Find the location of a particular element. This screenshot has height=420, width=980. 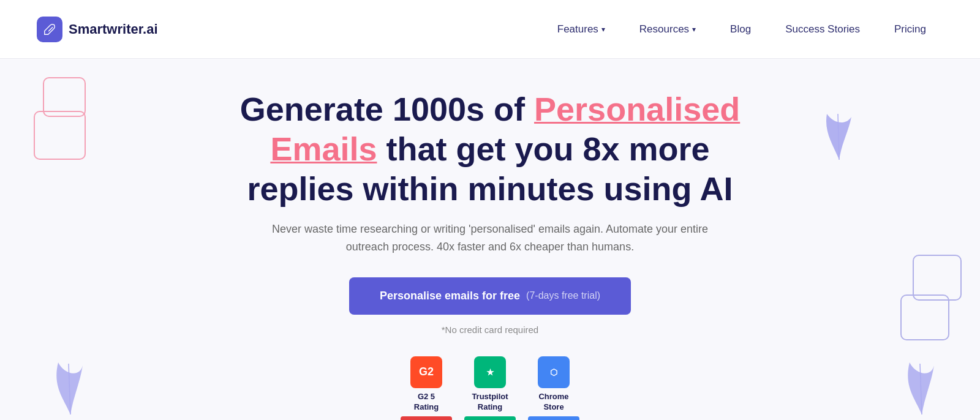

logo-text: Smartwriter.ai is located at coordinates (113, 29).